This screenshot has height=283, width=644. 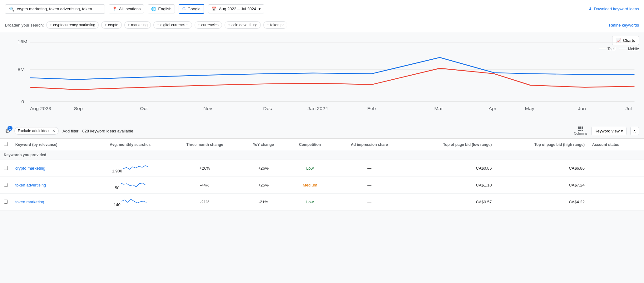 I want to click on col-account-status: Account status, so click(x=616, y=144).